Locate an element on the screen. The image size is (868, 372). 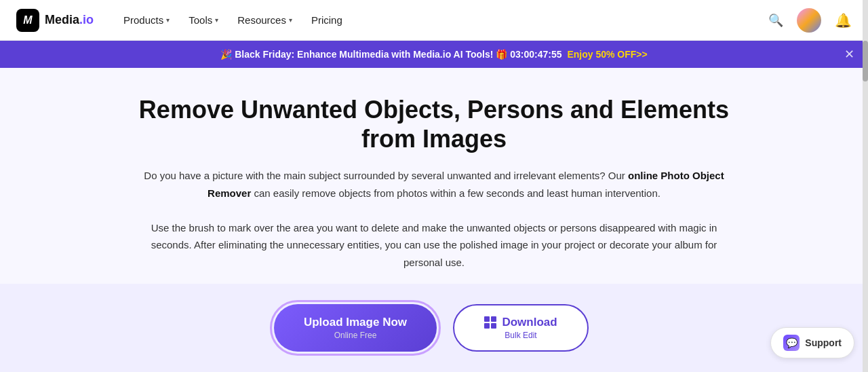
nav-item-products: Products ▾ is located at coordinates (146, 20).